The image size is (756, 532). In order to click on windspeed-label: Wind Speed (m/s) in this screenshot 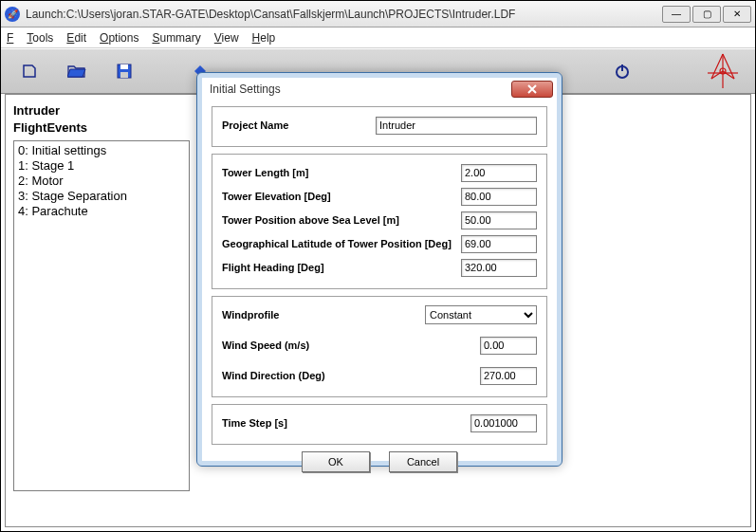, I will do `click(351, 345)`.